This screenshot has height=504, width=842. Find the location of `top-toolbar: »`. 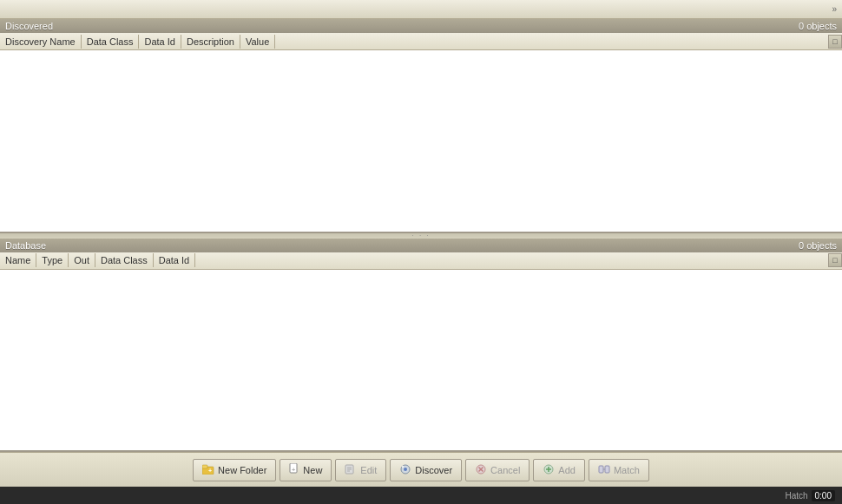

top-toolbar: » is located at coordinates (421, 10).